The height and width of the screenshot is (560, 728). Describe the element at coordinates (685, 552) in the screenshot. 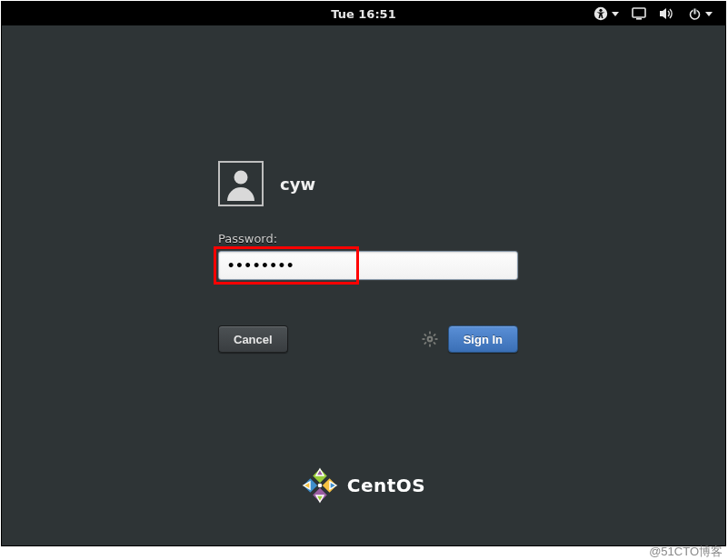

I see `watermark: @51CTO博客` at that location.